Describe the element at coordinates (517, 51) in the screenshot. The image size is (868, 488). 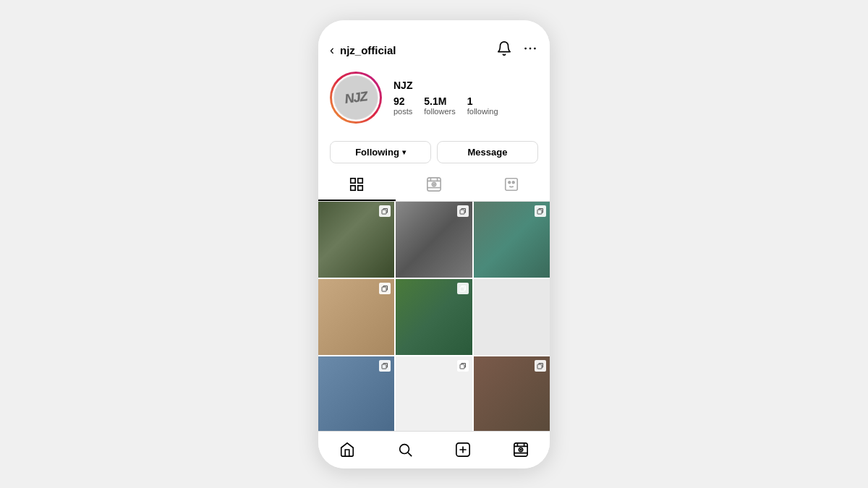
I see `nav-right` at that location.